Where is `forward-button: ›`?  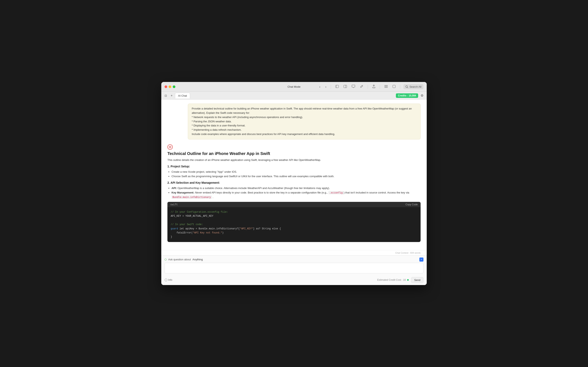 forward-button: › is located at coordinates (326, 87).